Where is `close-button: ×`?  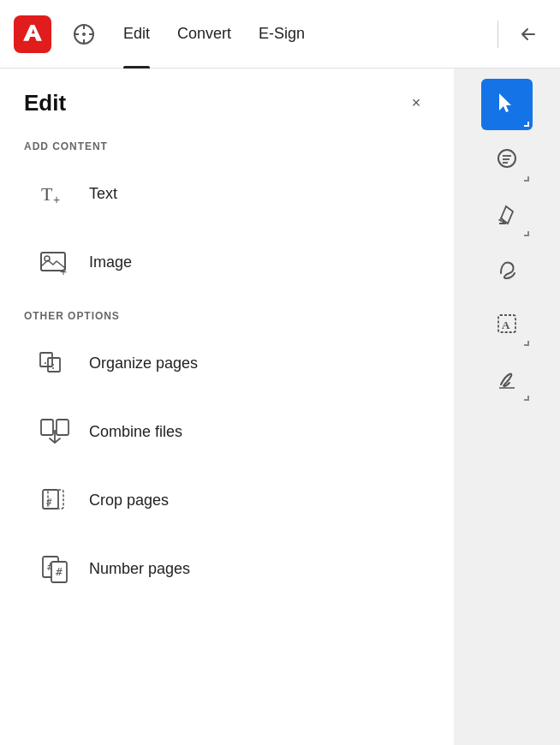 close-button: × is located at coordinates (416, 103).